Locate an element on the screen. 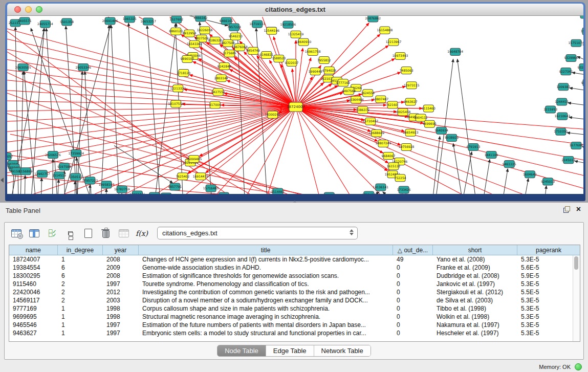 This screenshot has width=588, height=372. network-node: 14136141 is located at coordinates (381, 187).